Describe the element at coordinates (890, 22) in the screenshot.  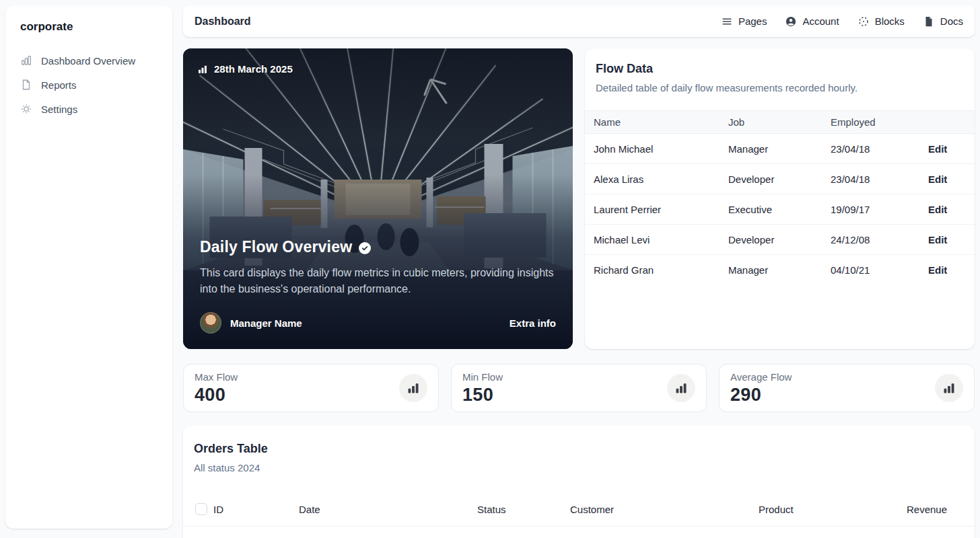
I see `nav-label: Blocks` at that location.